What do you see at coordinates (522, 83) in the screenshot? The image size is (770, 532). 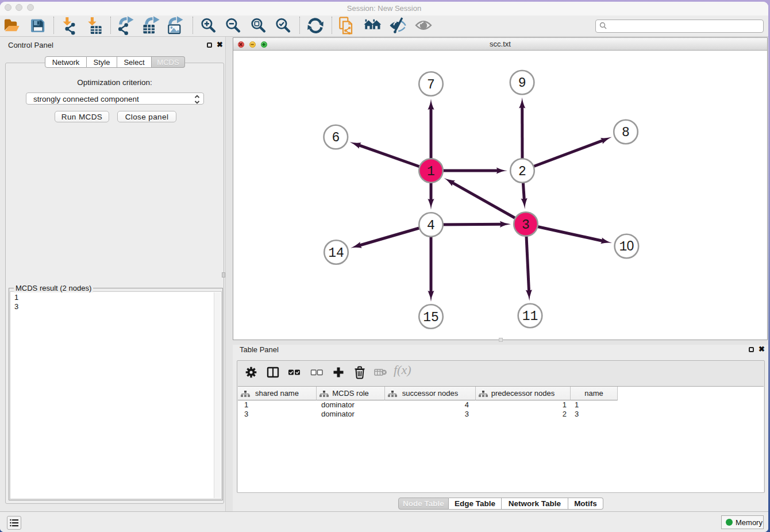 I see `svg-text: 9` at bounding box center [522, 83].